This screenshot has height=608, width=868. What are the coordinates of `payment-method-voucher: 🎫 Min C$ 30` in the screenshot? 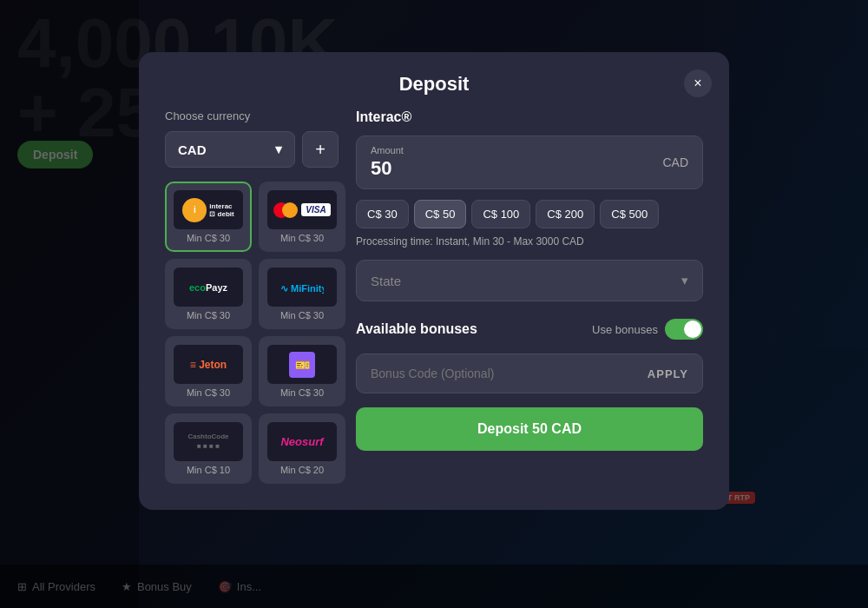 It's located at (302, 372).